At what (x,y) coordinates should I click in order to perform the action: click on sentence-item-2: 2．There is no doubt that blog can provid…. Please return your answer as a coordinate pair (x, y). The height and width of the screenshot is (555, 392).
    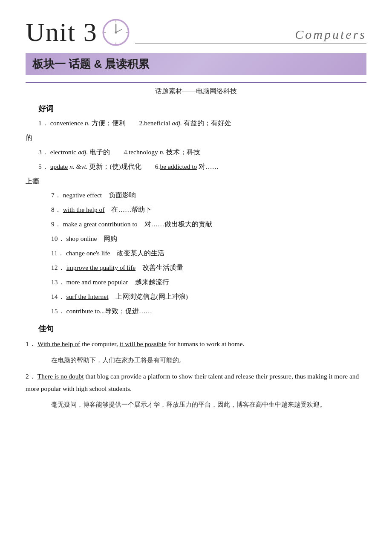
    Looking at the image, I should click on (196, 383).